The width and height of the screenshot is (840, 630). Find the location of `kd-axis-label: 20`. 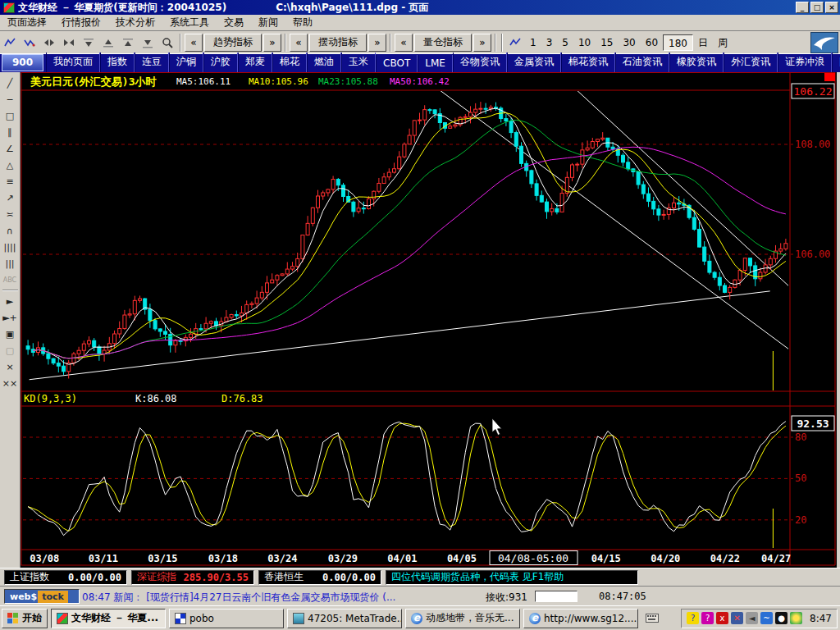

kd-axis-label: 20 is located at coordinates (801, 520).